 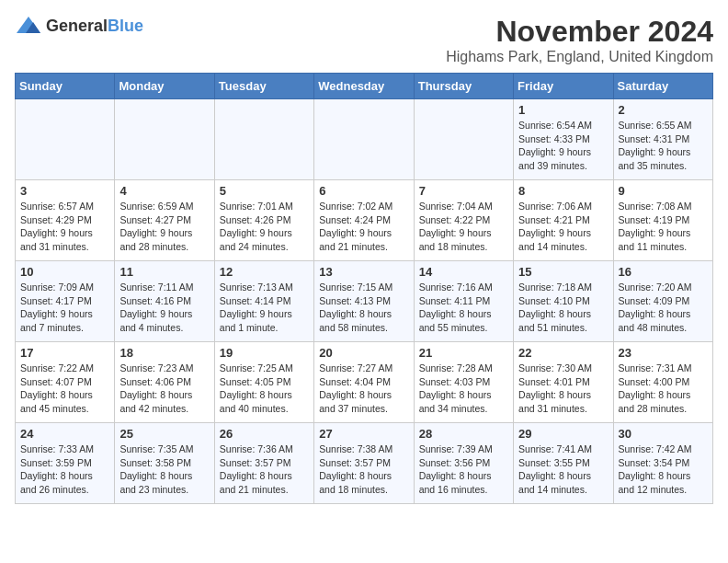 What do you see at coordinates (563, 469) in the screenshot?
I see `day-info: Sunrise: 7:41 AM Sunset: 3:55 PM Dayligh…` at bounding box center [563, 469].